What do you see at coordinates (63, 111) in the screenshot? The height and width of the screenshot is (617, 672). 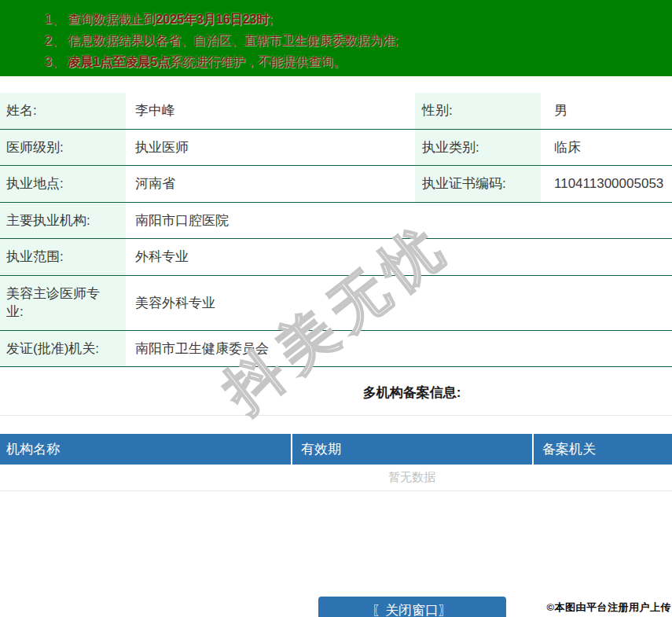 I see `name-label: 姓名:` at bounding box center [63, 111].